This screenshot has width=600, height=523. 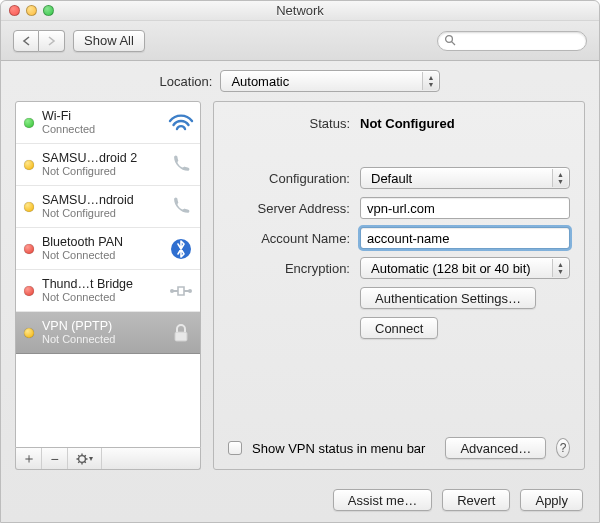 I want to click on service-name: SAMSU…ndroid, so click(x=101, y=200).